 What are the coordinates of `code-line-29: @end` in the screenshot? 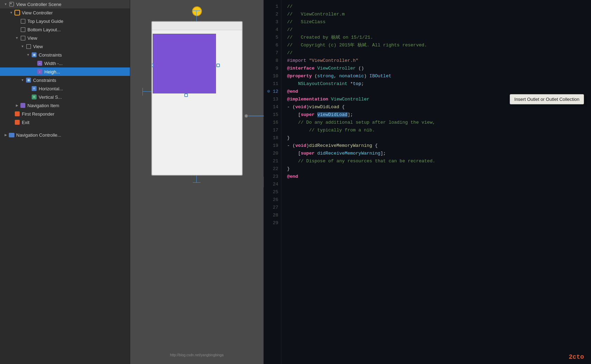 It's located at (436, 177).